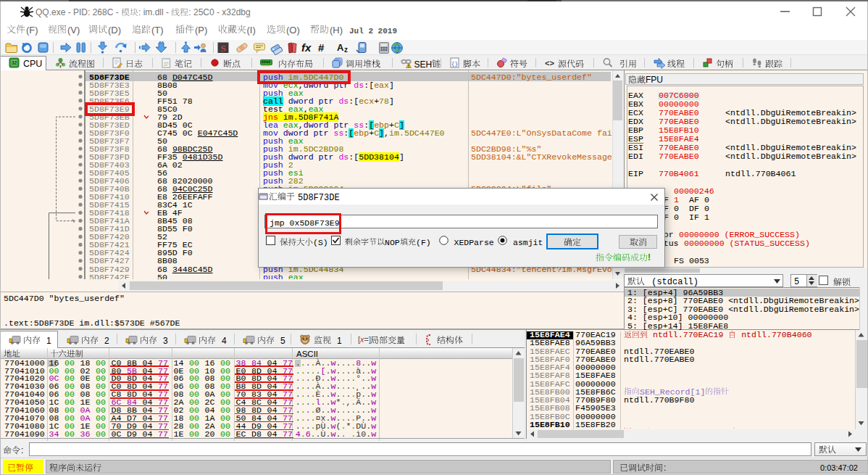 Image resolution: width=868 pixels, height=475 pixels. Describe the element at coordinates (14, 62) in the screenshot. I see `svg-text: 32` at that location.